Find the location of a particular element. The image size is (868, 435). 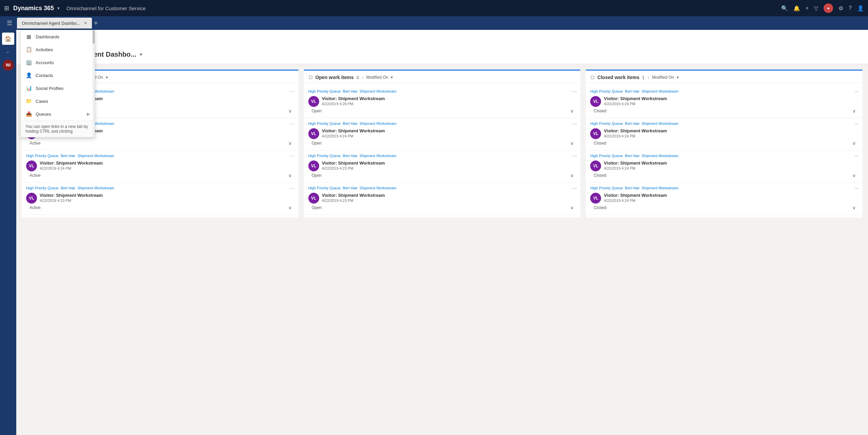

sidebar-home-icon: 🏠 is located at coordinates (8, 39).